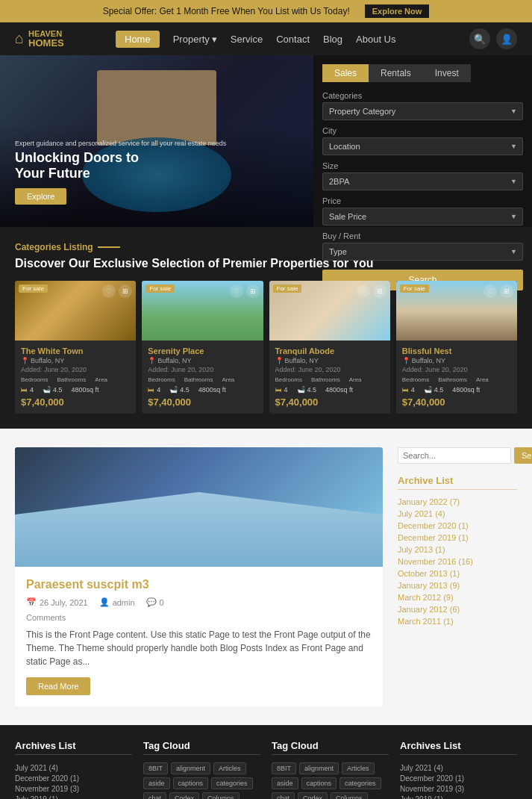 The image size is (532, 799). I want to click on sidebar-search-input, so click(454, 456).